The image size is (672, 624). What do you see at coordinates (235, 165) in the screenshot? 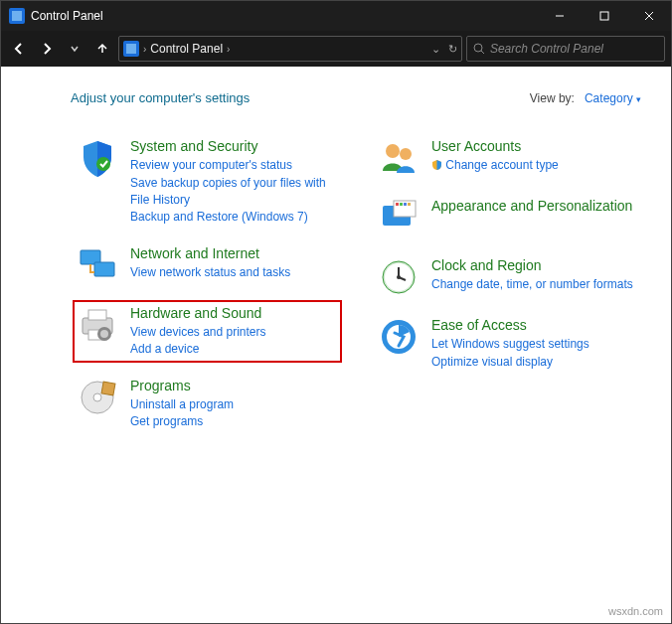
I see `category-link: Review your computer's status` at bounding box center [235, 165].